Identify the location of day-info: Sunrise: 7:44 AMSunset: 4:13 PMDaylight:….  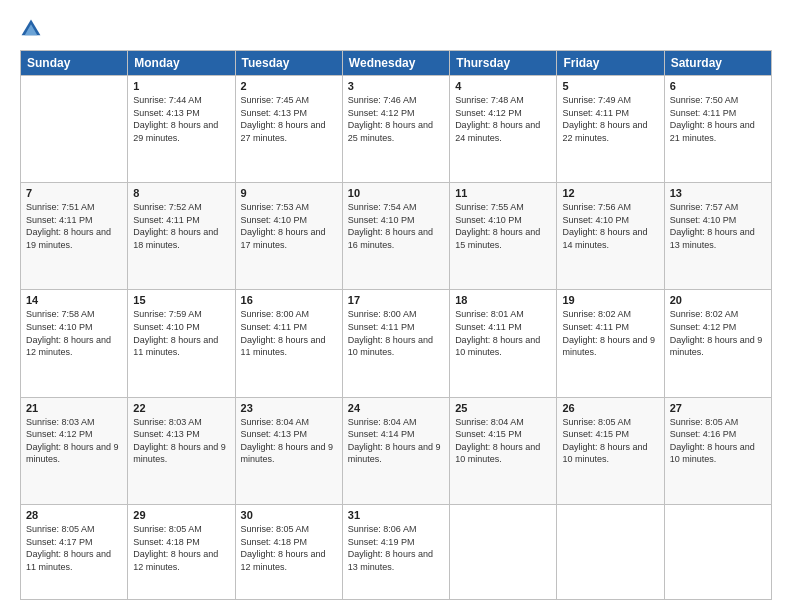
(181, 119).